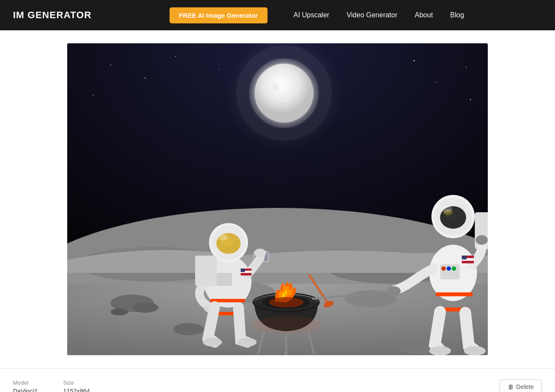 The height and width of the screenshot is (392, 555). I want to click on model-meta: Model DaVinci2, so click(25, 386).